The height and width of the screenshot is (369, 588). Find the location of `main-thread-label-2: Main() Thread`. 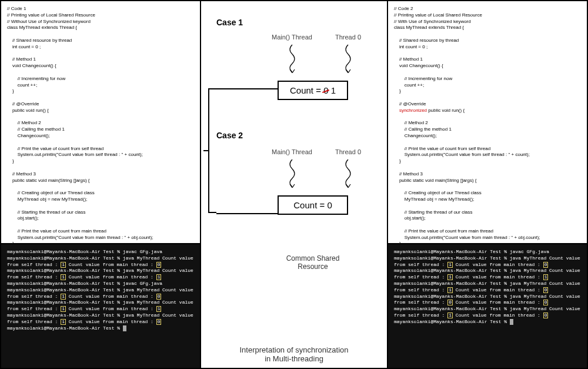

main-thread-label-2: Main() Thread is located at coordinates (292, 152).